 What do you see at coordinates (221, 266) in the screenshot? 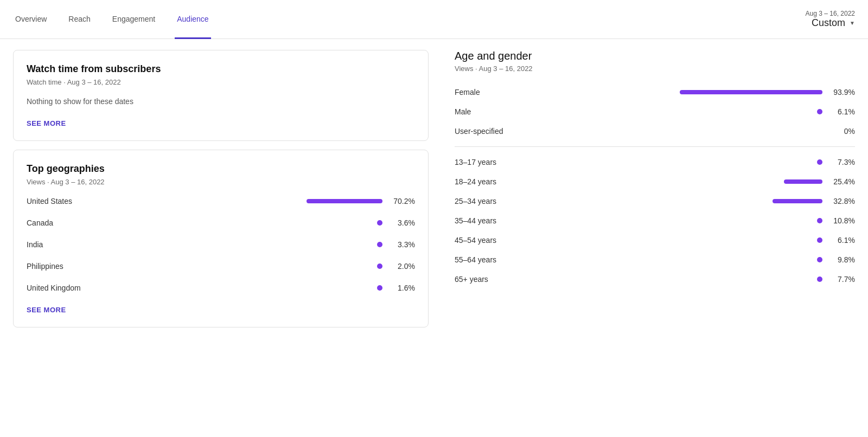
I see `list-item: Philippines2.0%` at bounding box center [221, 266].